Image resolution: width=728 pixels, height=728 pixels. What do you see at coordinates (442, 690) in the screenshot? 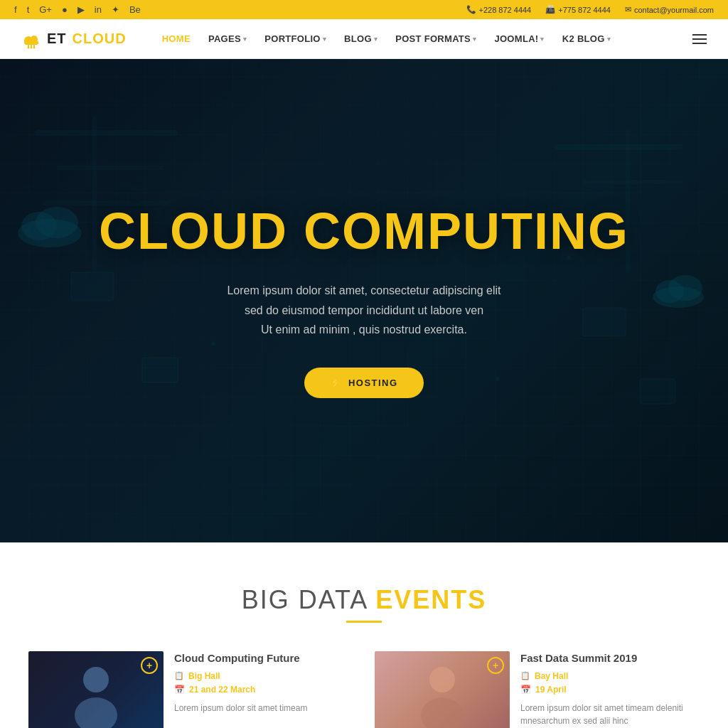
I see `event-image-2: +` at bounding box center [442, 690].